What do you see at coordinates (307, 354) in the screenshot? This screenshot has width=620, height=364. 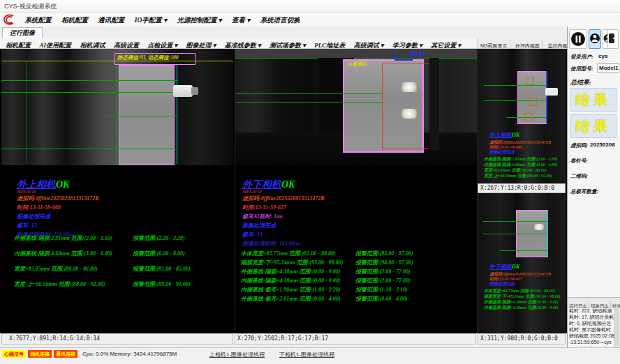 I see `thread-down-status: 下相机1-图像处理线程` at bounding box center [307, 354].